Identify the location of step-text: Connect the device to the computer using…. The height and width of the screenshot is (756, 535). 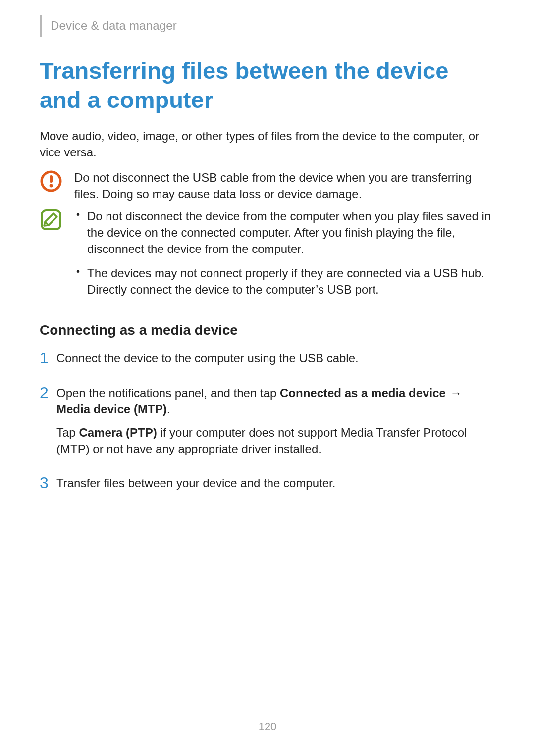
(276, 358).